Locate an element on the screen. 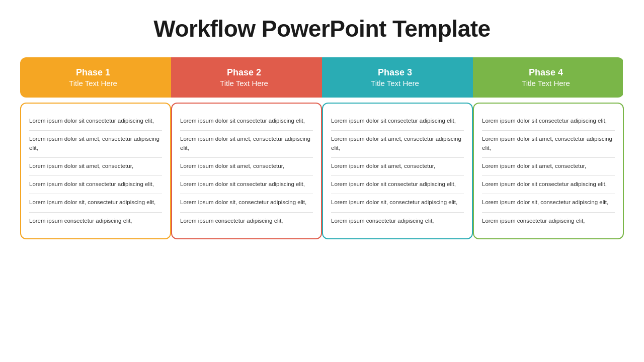 This screenshot has width=644, height=362. phase-content-4: Lorem ipsum dolor sit consectetur adipis… is located at coordinates (548, 171).